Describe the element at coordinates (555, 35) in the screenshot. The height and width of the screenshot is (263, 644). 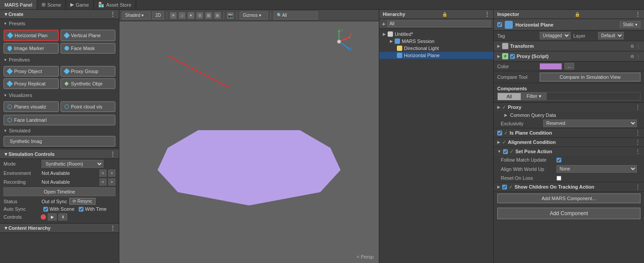
I see `tag-select: Untagged` at that location.